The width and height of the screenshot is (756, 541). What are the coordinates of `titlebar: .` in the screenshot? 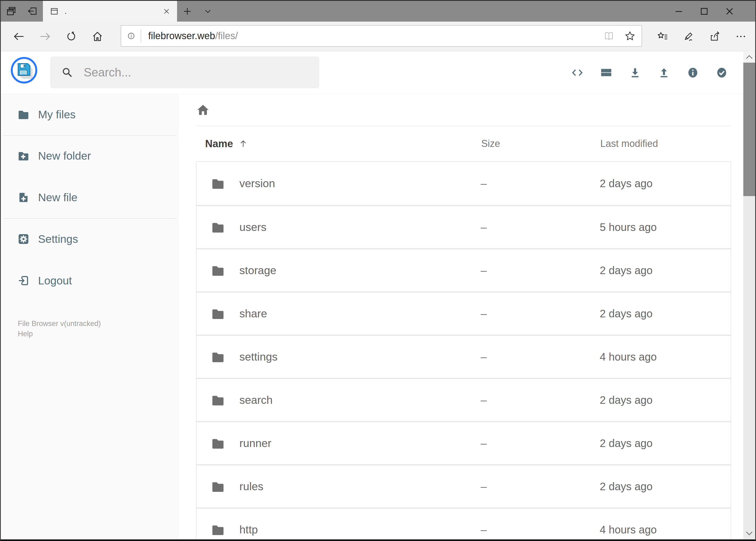 It's located at (378, 11).